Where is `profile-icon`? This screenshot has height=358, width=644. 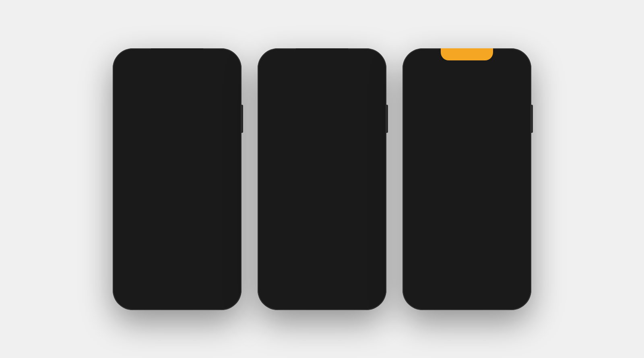
profile-icon is located at coordinates (129, 77).